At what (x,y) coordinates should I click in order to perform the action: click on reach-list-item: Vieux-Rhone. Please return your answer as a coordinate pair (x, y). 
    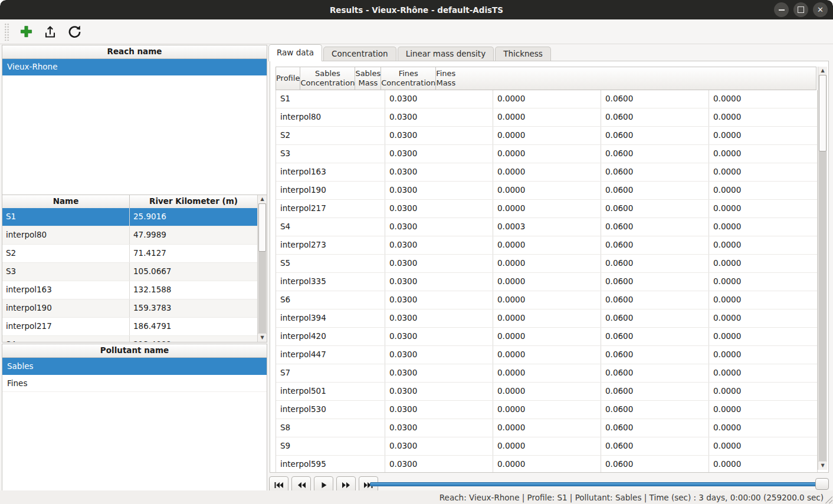
    Looking at the image, I should click on (135, 67).